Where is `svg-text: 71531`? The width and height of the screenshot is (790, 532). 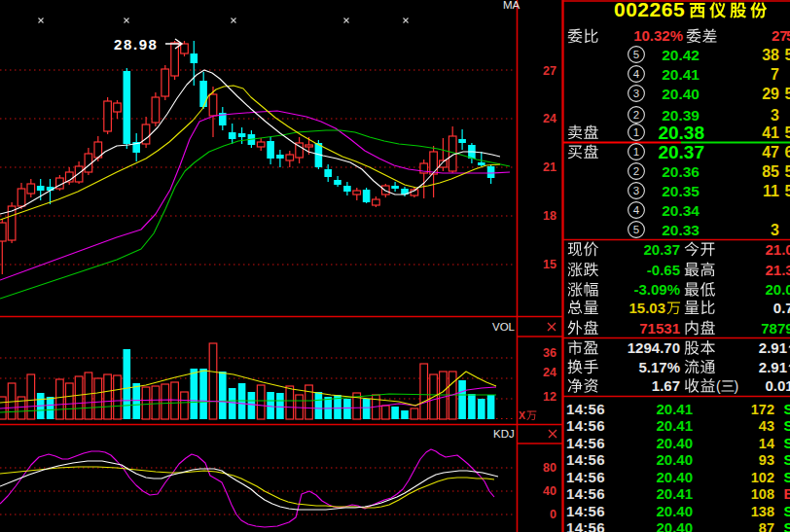
svg-text: 71531 is located at coordinates (660, 329).